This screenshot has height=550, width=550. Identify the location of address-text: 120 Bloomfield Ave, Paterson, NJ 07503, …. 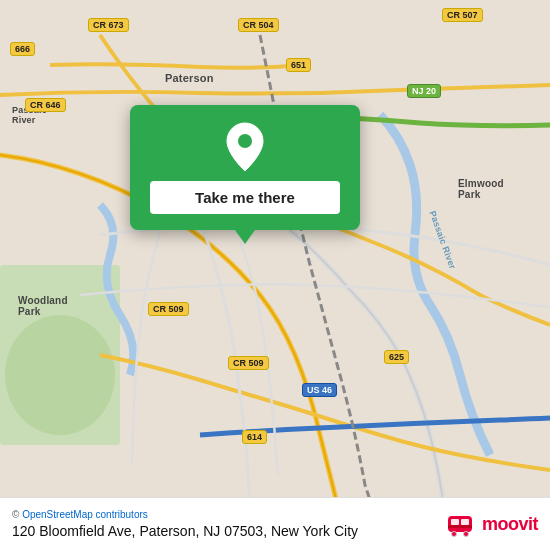
(185, 531).